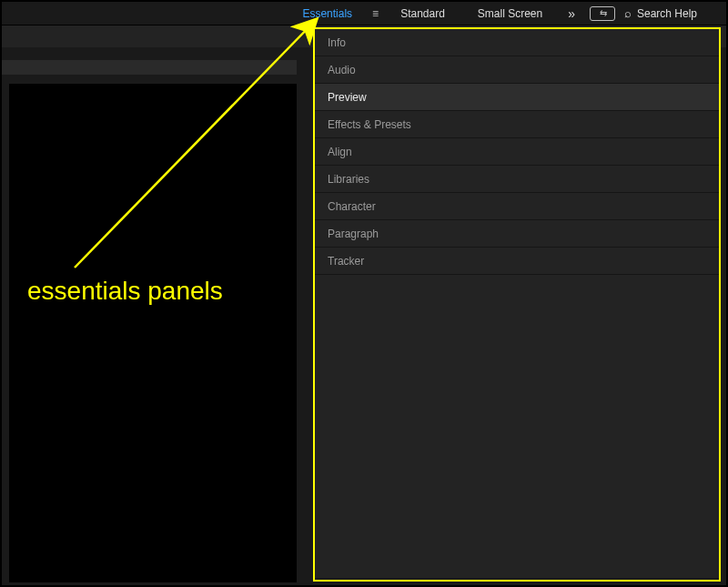  Describe the element at coordinates (377, 14) in the screenshot. I see `workspace-menu-icon: ≡` at that location.